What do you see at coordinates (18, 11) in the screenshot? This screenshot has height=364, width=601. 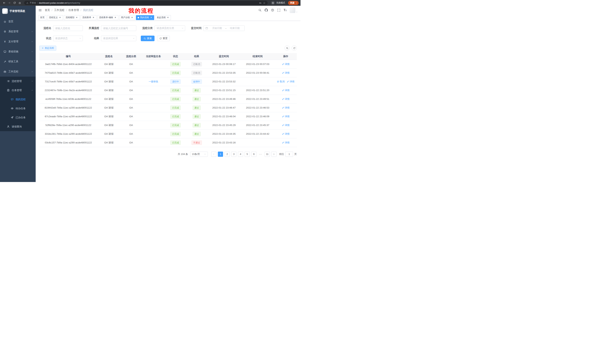 I see `app-logo: 芋道管理系统` at bounding box center [18, 11].